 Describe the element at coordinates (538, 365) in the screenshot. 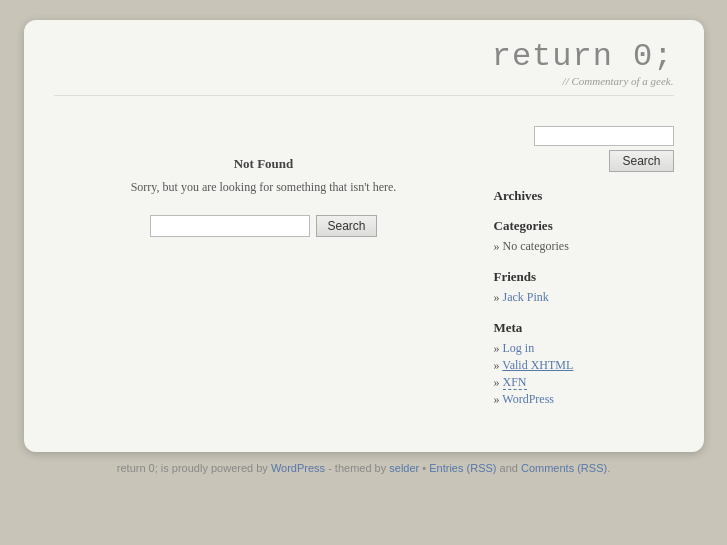

I see `valid-xhtml-link: Valid XHTML` at that location.